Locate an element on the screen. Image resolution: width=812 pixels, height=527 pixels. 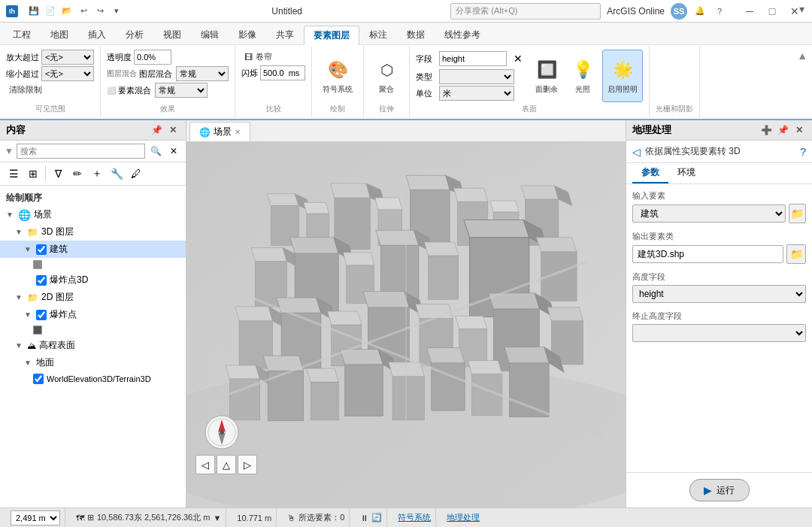
sketch-button: 🖊 is located at coordinates (136, 174).